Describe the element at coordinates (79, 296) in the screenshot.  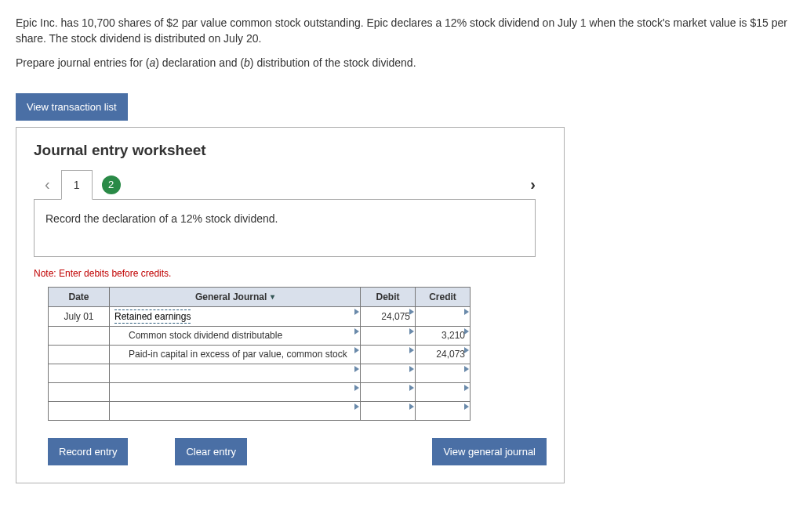
I see `col-header-date: Date` at that location.